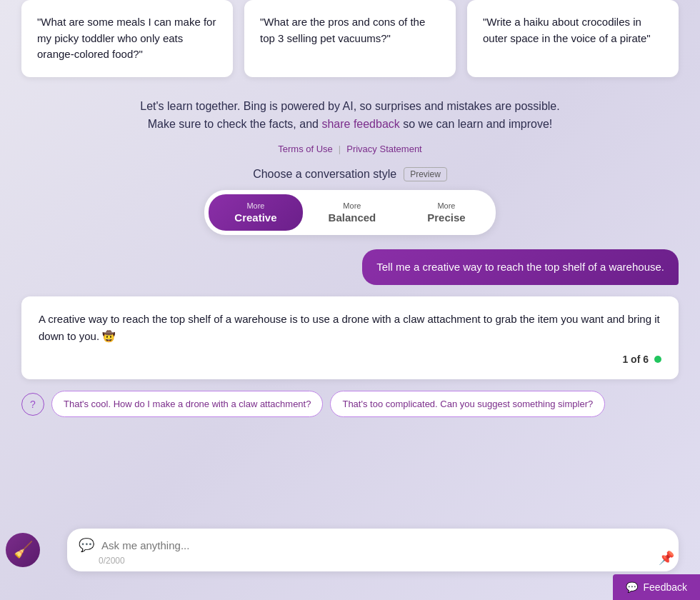  I want to click on card-2: "What are the pros and cons of the top 3…, so click(350, 39).